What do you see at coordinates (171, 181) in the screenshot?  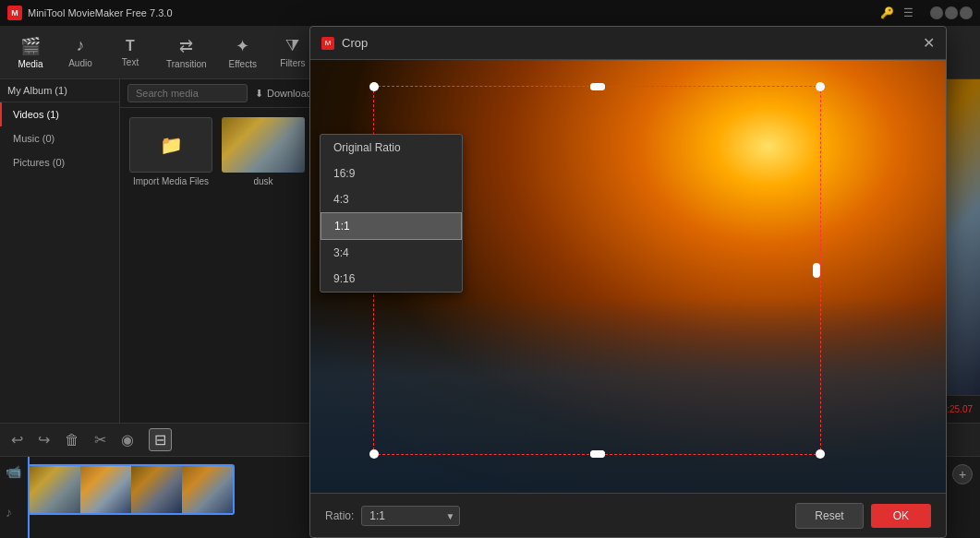 I see `import-label: Import Media Files` at bounding box center [171, 181].